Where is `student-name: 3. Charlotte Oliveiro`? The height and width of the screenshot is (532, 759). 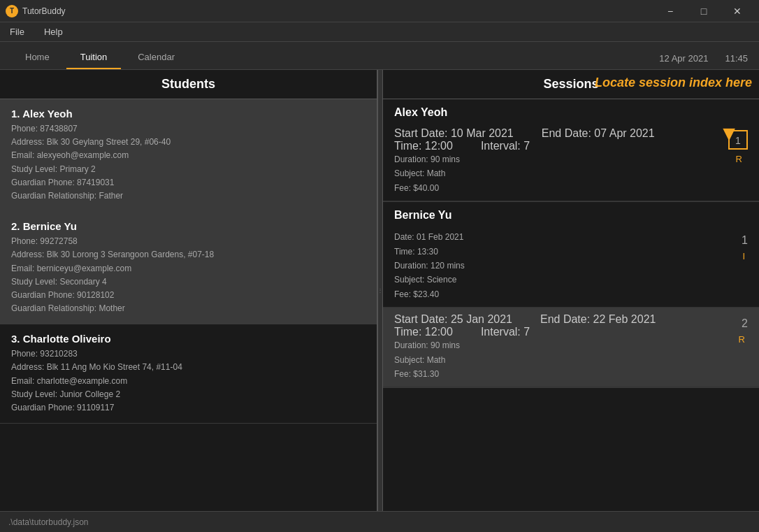 student-name: 3. Charlotte Oliveiro is located at coordinates (189, 338).